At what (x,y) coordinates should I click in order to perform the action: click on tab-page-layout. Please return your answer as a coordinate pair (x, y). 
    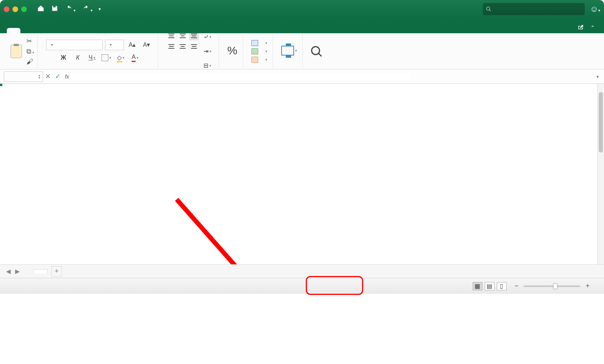
    Looking at the image, I should click on (41, 31).